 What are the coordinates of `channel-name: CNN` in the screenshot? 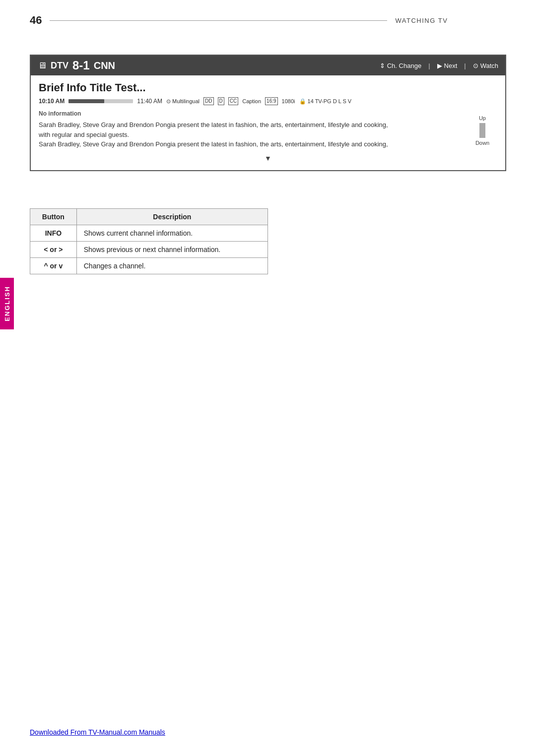 It's located at (104, 65).